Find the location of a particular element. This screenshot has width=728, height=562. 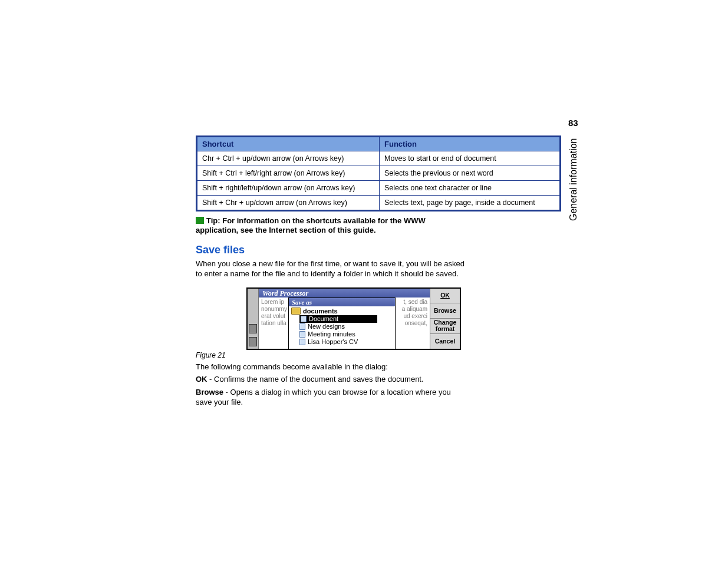

after-figure-text: The following commands become available … is located at coordinates (331, 367).